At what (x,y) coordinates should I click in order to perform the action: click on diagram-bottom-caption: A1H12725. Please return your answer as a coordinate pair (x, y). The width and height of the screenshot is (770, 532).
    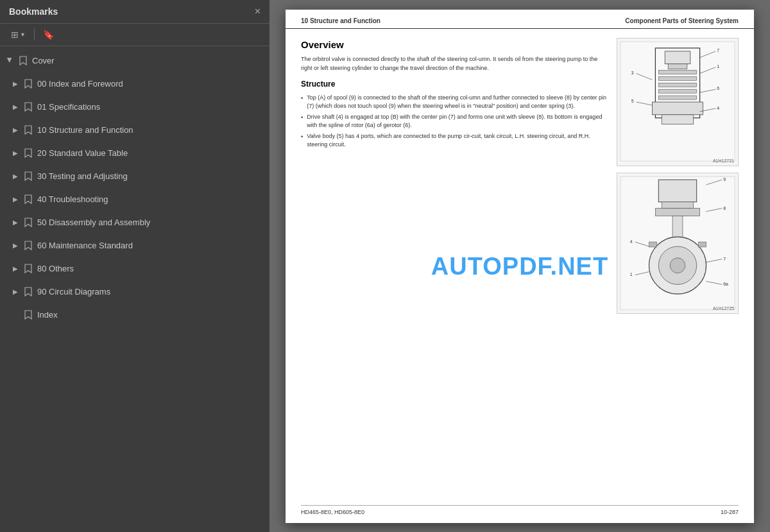
    Looking at the image, I should click on (724, 308).